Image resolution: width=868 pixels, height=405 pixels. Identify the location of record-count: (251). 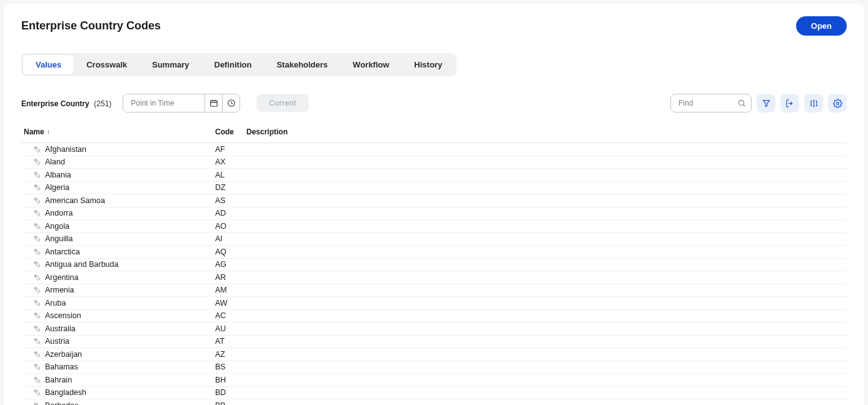
(103, 104).